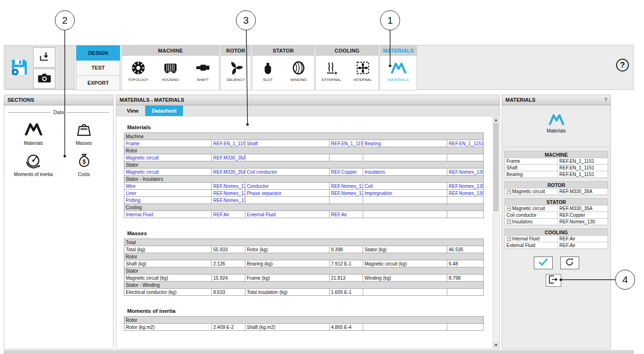  Describe the element at coordinates (399, 71) in the screenshot. I see `toolbar-button-materials: MATERIALS` at that location.